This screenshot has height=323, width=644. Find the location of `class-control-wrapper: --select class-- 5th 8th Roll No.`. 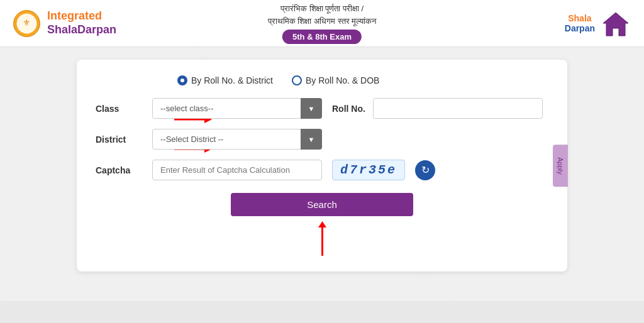

class-control-wrapper: --select class-- 5th 8th Roll No. is located at coordinates (350, 108).